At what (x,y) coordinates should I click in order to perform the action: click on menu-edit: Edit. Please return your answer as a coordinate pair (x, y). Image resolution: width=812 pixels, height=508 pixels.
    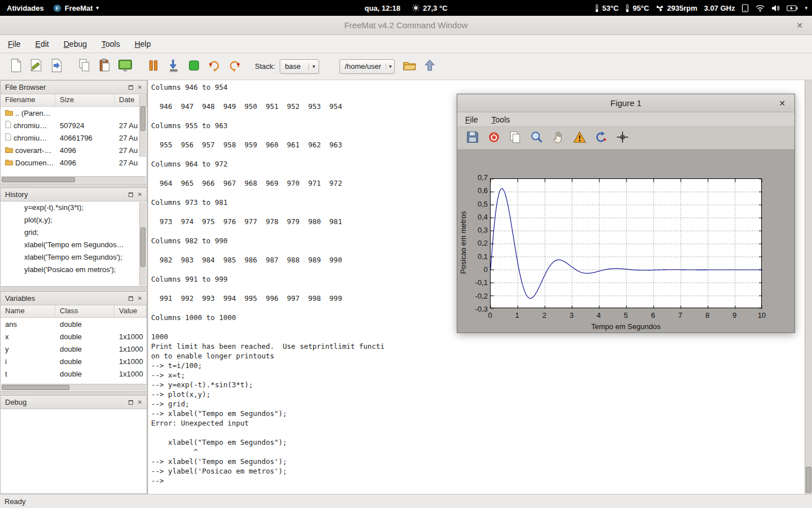
    Looking at the image, I should click on (42, 44).